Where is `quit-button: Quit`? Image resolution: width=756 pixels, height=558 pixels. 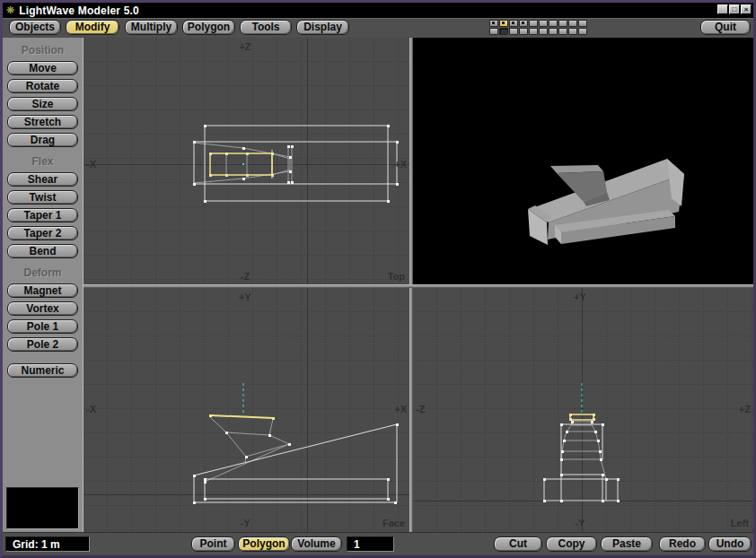 quit-button: Quit is located at coordinates (725, 27).